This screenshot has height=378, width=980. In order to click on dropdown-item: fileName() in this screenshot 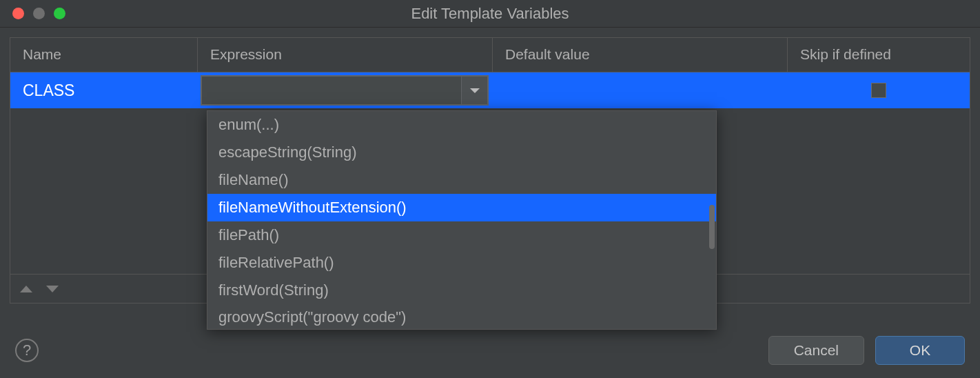, I will do `click(462, 180)`.